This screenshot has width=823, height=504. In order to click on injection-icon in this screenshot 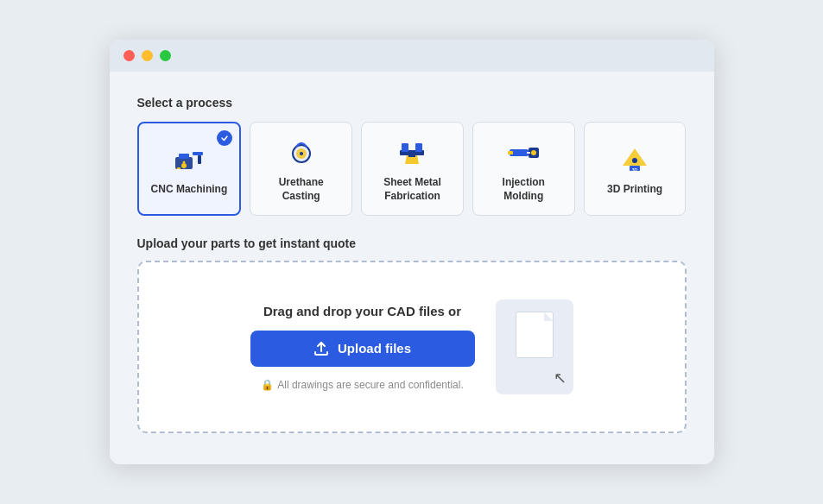, I will do `click(523, 152)`.